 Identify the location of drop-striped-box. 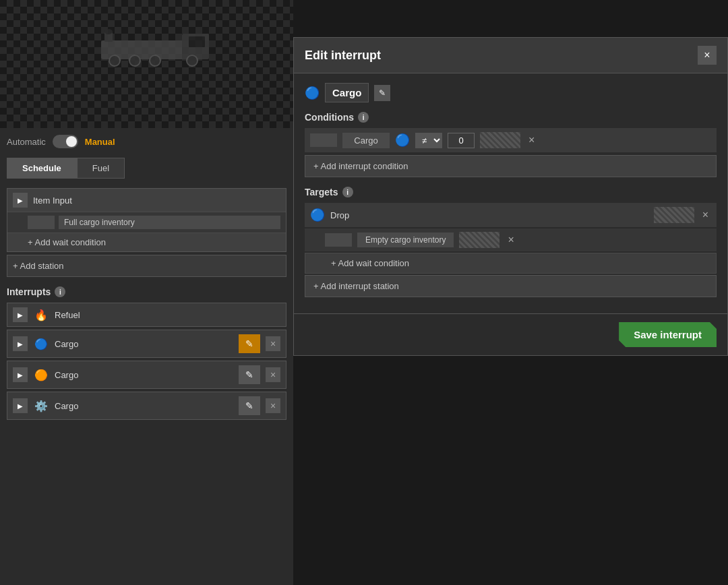
(674, 215).